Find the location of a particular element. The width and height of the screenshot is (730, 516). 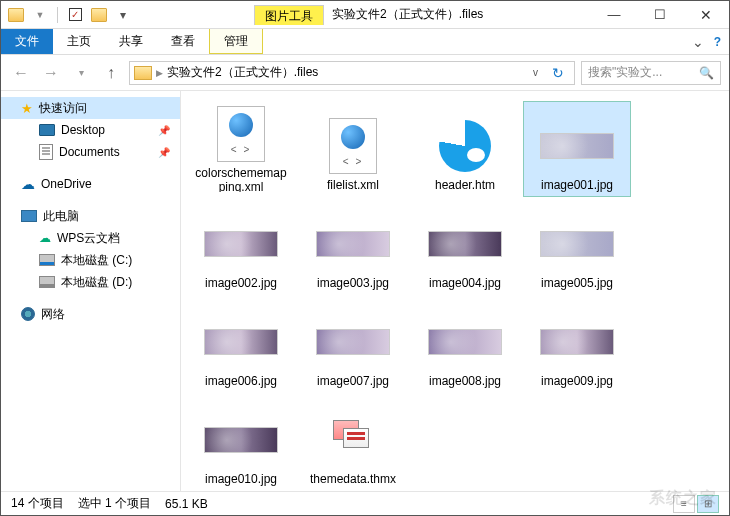

sidebar-item-desktop: Desktop 📌 is located at coordinates (90, 130).